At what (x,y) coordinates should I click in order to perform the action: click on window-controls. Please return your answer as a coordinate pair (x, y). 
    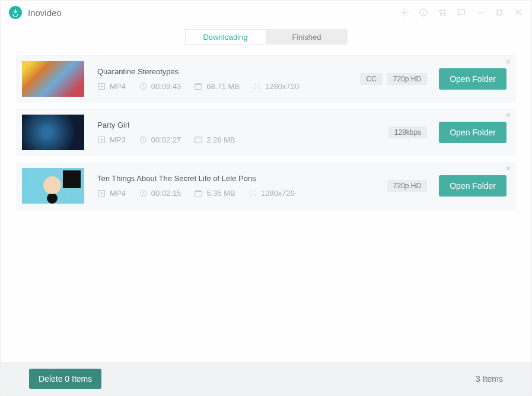
    Looking at the image, I should click on (461, 12).